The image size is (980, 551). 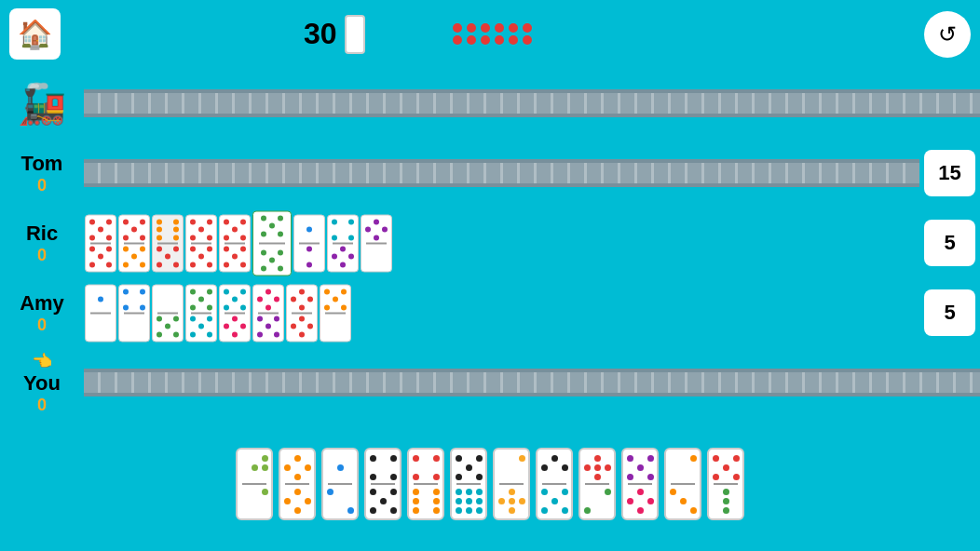 What do you see at coordinates (490, 383) in the screenshot?
I see `player-row-you: 👈 You 0` at bounding box center [490, 383].